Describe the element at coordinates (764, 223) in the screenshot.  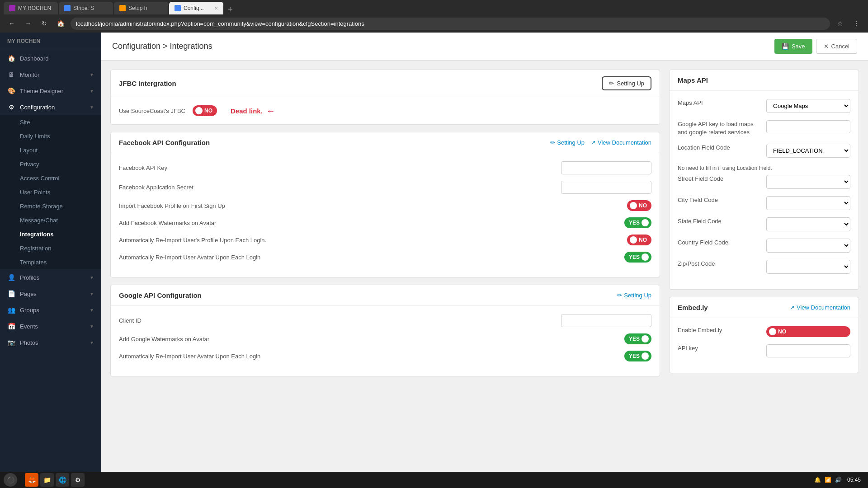
I see `right-panel: Maps API Maps API Google Maps OpenStreet…` at that location.